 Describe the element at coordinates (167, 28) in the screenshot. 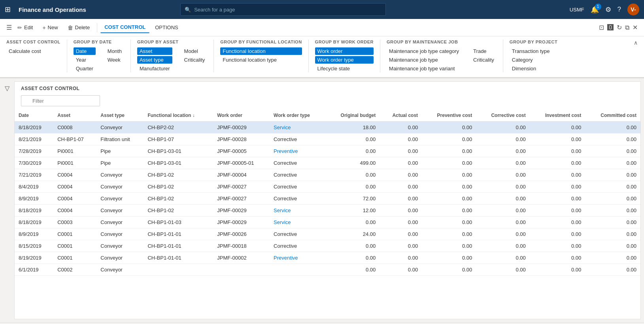

I see `options-tab: OPTIONS` at that location.